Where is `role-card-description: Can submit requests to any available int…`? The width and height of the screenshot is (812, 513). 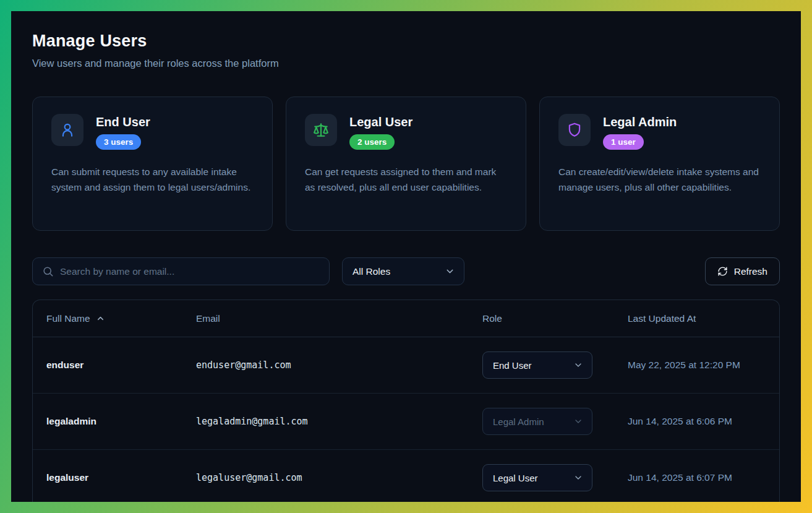 role-card-description: Can submit requests to any available int… is located at coordinates (152, 179).